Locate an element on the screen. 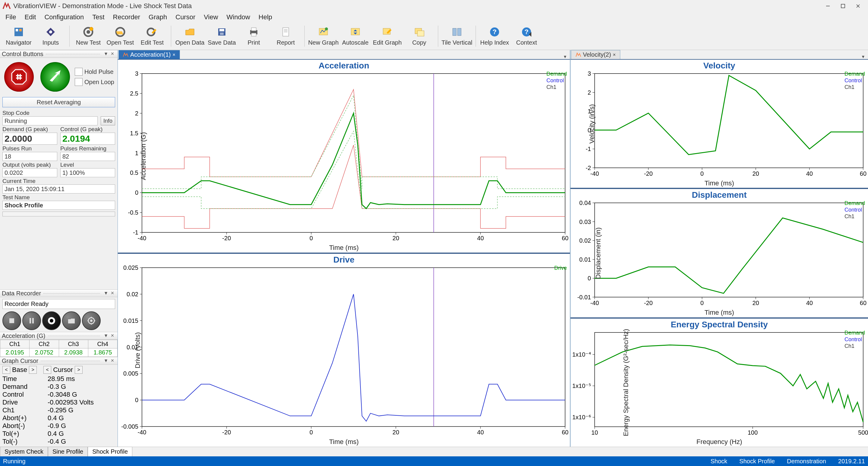  progress-bar is located at coordinates (59, 214).